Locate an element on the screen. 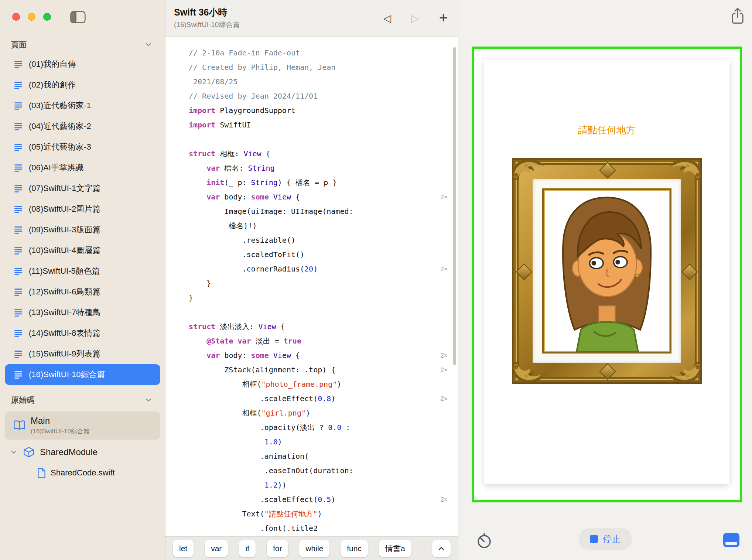 The width and height of the screenshot is (752, 560). disclosure-chevron-icon is located at coordinates (14, 452).